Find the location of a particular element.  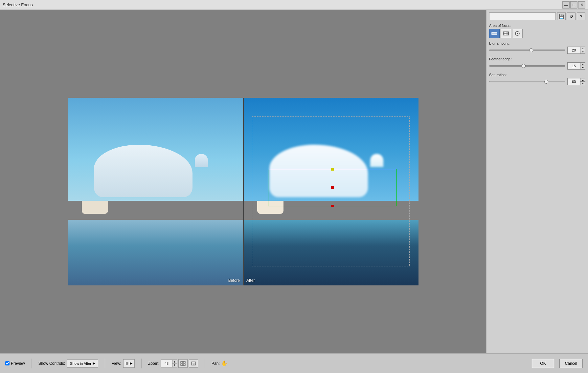

help-button: ? is located at coordinates (581, 16).